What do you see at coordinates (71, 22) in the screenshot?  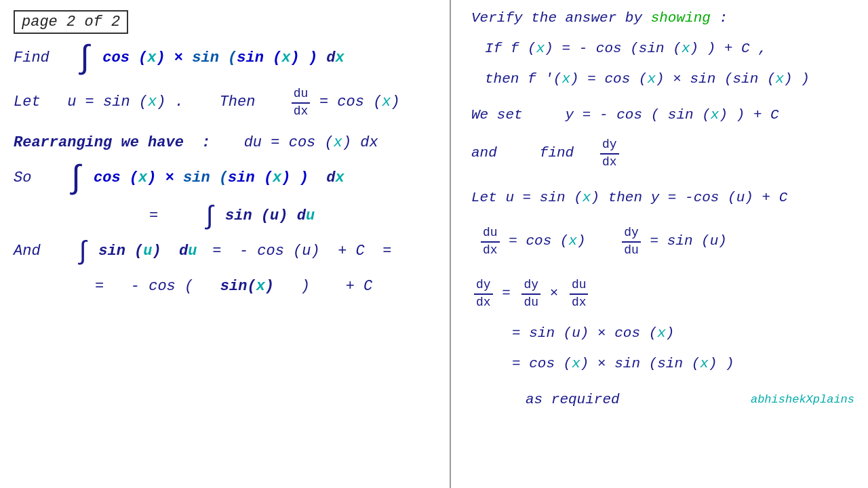 I see `page-label: page 2 of 2` at bounding box center [71, 22].